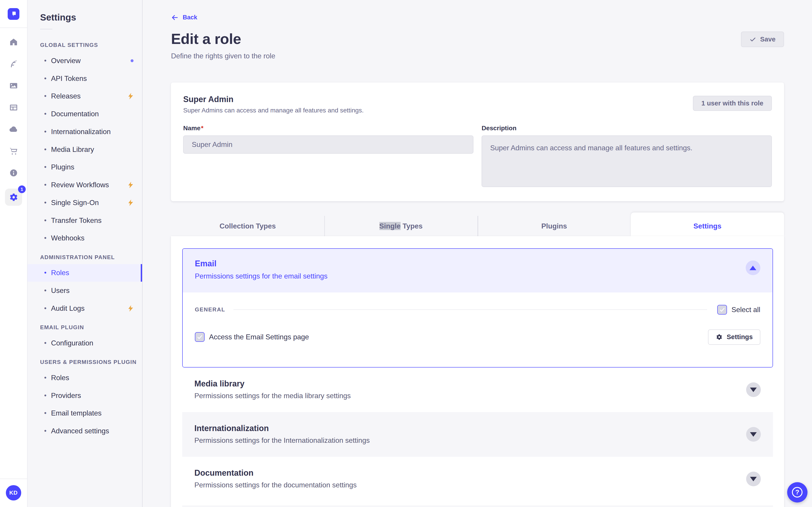  I want to click on question-mark-icon: ?, so click(797, 492).